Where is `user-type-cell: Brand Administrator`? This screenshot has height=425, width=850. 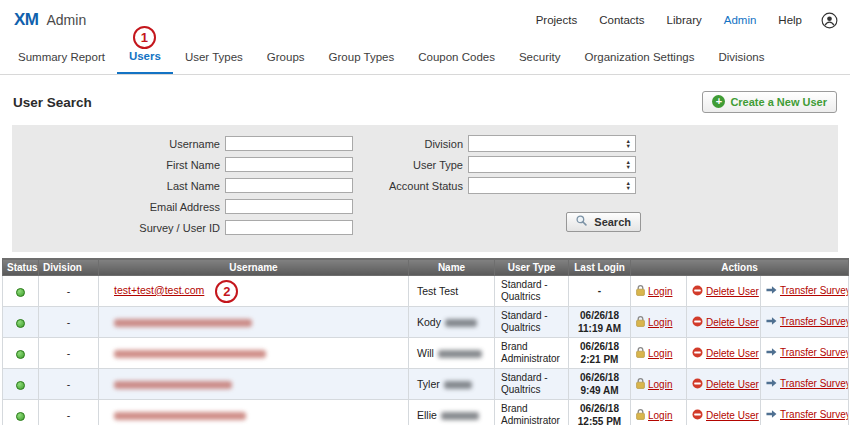
user-type-cell: Brand Administrator is located at coordinates (532, 412).